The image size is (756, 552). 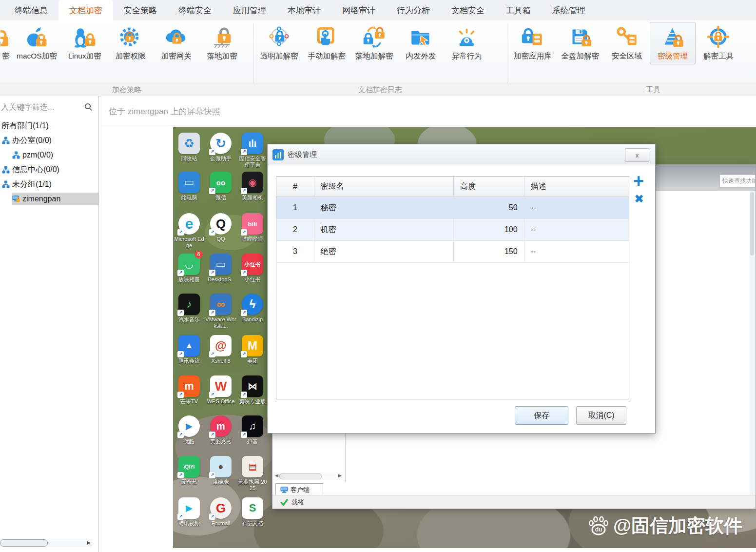 What do you see at coordinates (37, 43) in the screenshot?
I see `ribbon-item-apple: macOS加密` at bounding box center [37, 43].